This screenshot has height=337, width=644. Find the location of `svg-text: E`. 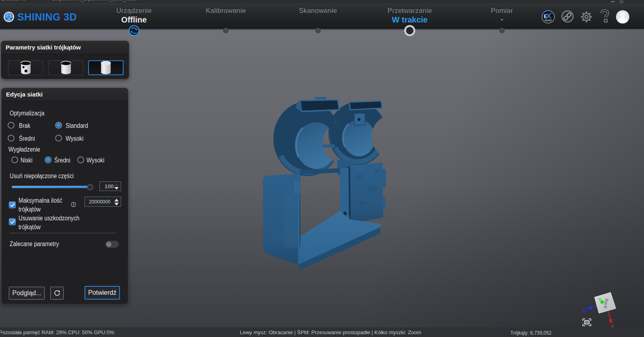

svg-text: E is located at coordinates (545, 16).